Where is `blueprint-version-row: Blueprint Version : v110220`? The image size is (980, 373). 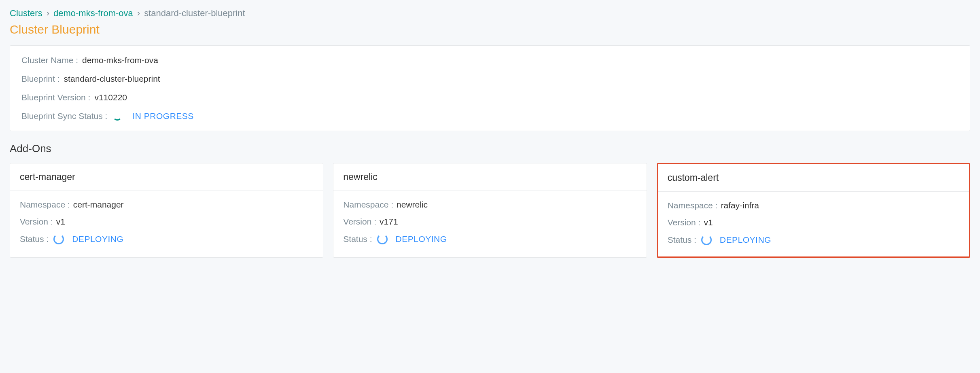 blueprint-version-row: Blueprint Version : v110220 is located at coordinates (490, 97).